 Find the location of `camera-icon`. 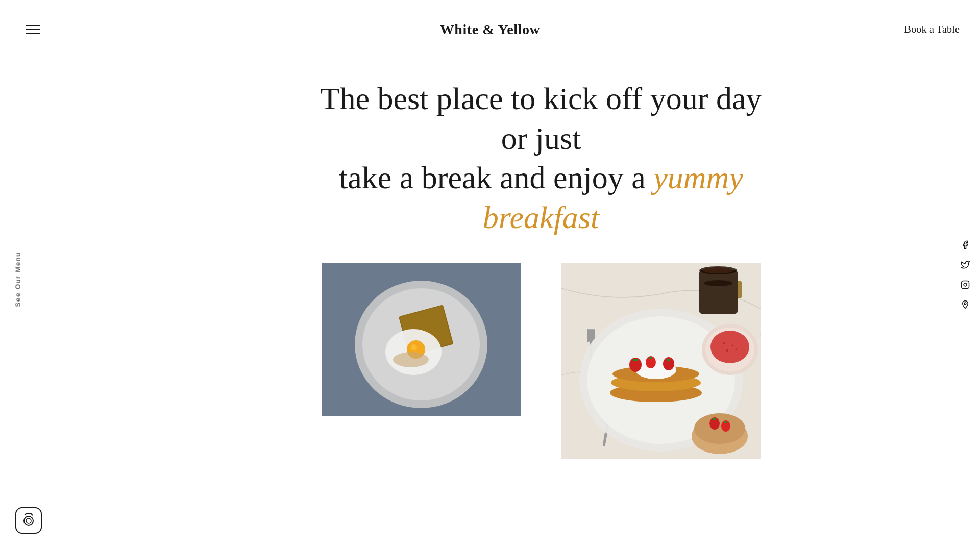

camera-icon is located at coordinates (29, 520).